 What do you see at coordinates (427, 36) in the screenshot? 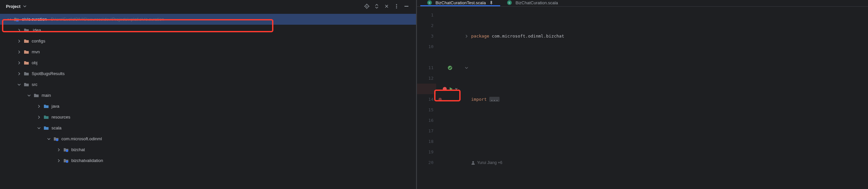
I see `line-no: 3` at bounding box center [427, 36].